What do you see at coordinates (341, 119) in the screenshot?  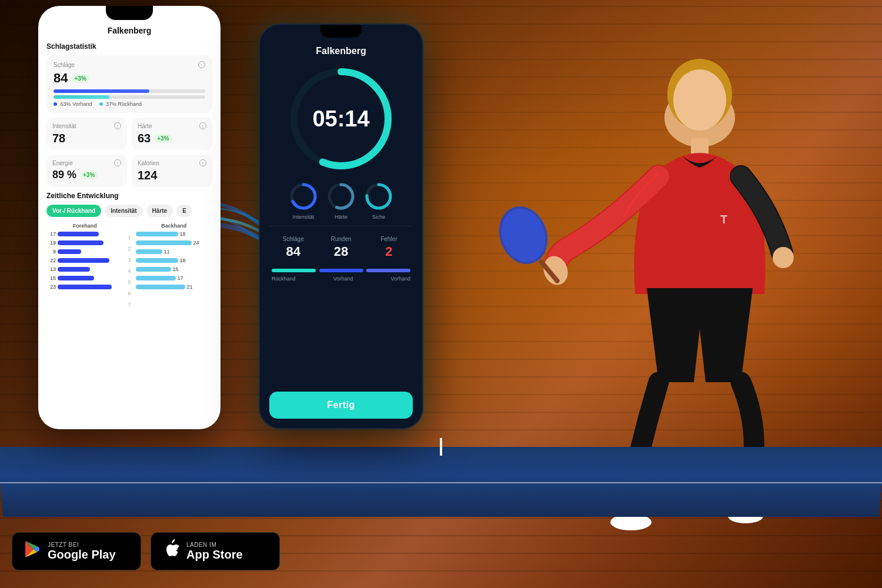 I see `timer-display: 05:14` at bounding box center [341, 119].